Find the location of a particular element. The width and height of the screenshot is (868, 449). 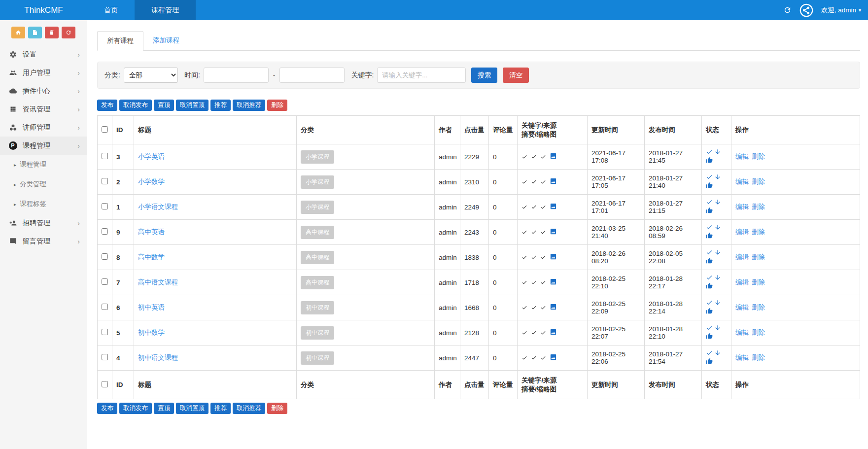

course-title-link: 小学语文课程 is located at coordinates (158, 207).